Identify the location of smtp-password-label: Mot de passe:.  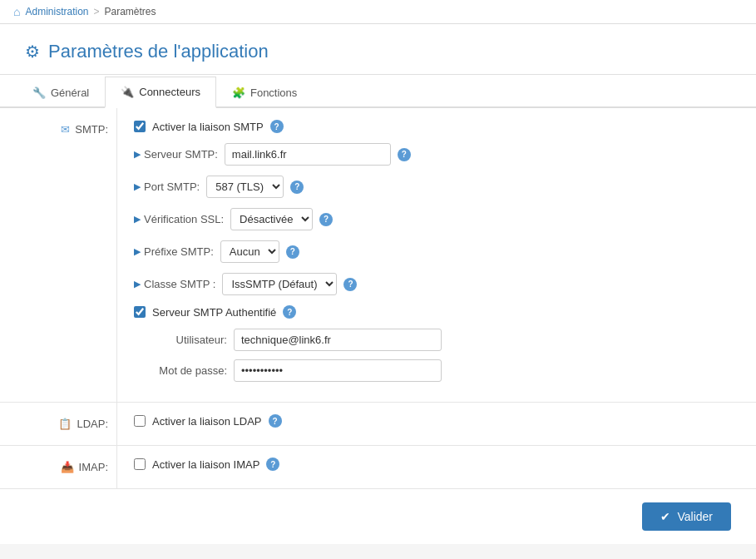
(190, 371).